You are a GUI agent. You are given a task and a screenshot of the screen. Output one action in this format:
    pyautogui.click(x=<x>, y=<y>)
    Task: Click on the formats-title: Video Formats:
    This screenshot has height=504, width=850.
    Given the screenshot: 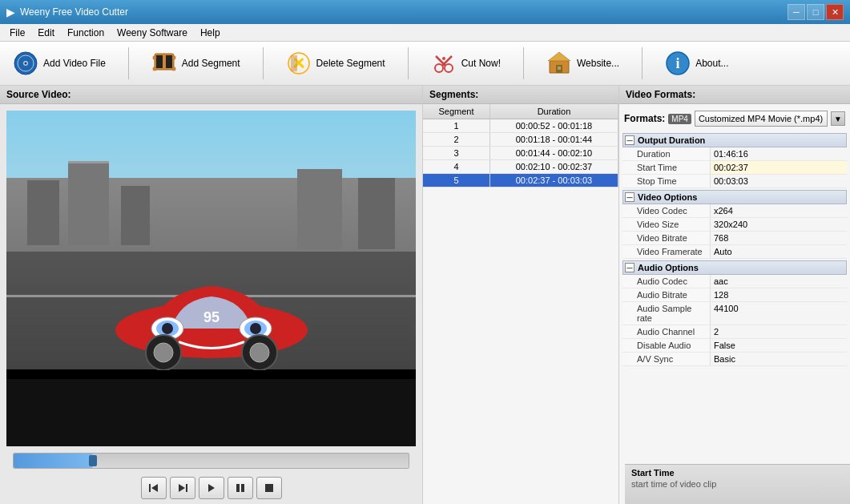 What is the action you would take?
    pyautogui.click(x=735, y=95)
    